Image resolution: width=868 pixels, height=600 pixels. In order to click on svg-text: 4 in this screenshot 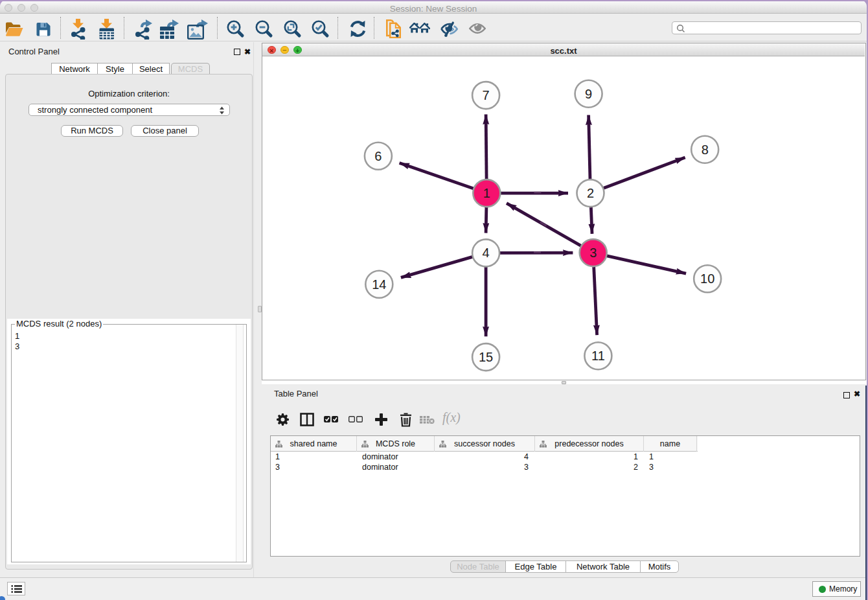, I will do `click(486, 253)`.